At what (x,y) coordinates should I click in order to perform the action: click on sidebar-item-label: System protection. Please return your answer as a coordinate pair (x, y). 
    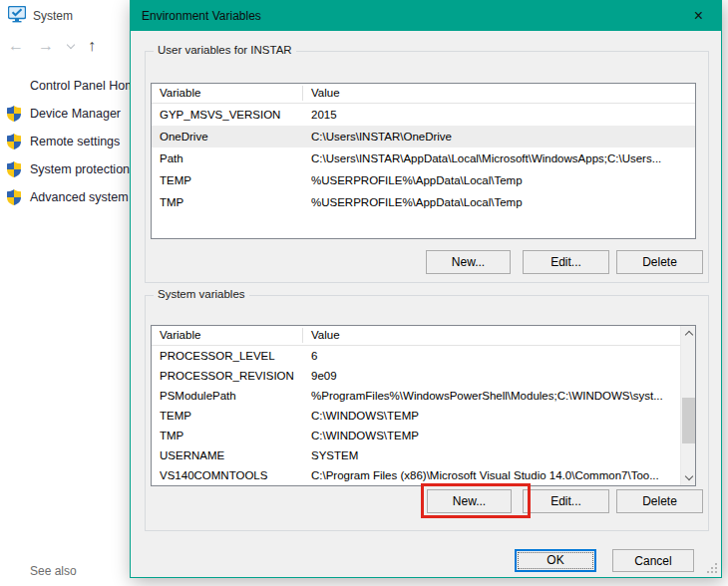
    Looking at the image, I should click on (80, 169).